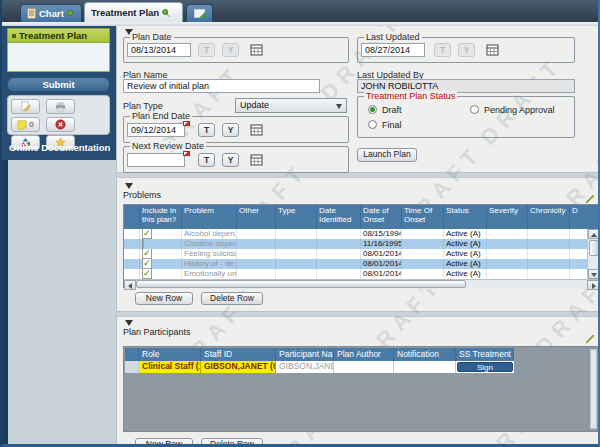 The height and width of the screenshot is (447, 600). Describe the element at coordinates (210, 217) in the screenshot. I see `col-problem: Problem` at that location.